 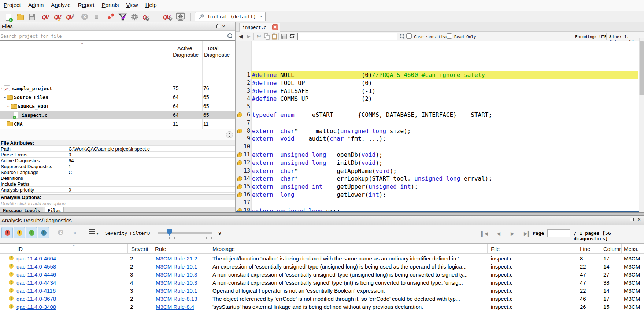 I want to click on chevron-down-icon: ⌄, so click(x=8, y=106).